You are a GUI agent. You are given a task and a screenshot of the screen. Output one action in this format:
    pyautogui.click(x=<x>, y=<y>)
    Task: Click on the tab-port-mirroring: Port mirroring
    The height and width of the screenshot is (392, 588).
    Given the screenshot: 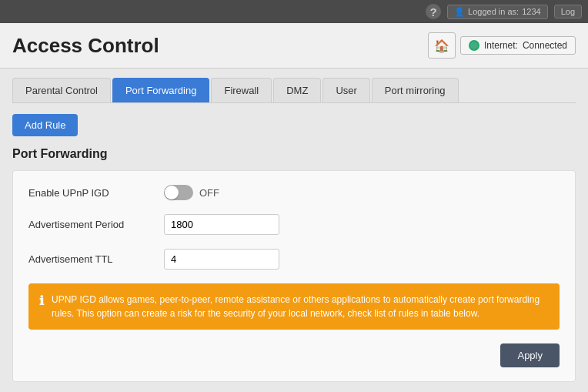 What is the action you would take?
    pyautogui.click(x=416, y=90)
    